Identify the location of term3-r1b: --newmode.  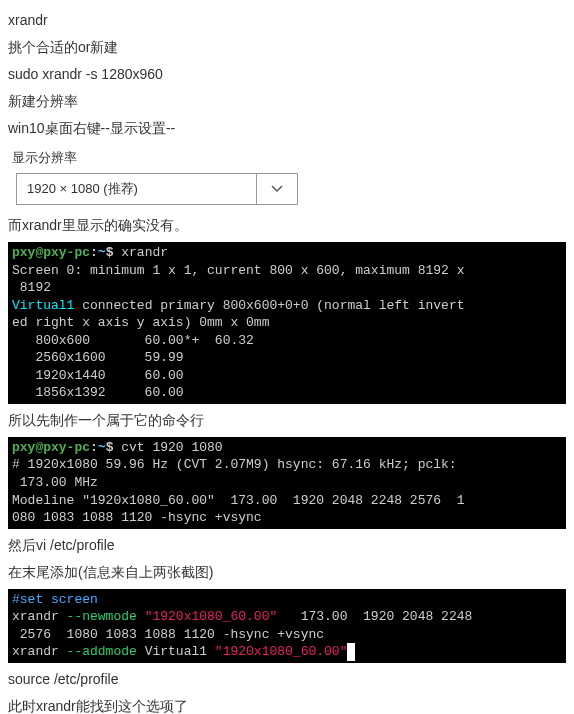
(106, 616).